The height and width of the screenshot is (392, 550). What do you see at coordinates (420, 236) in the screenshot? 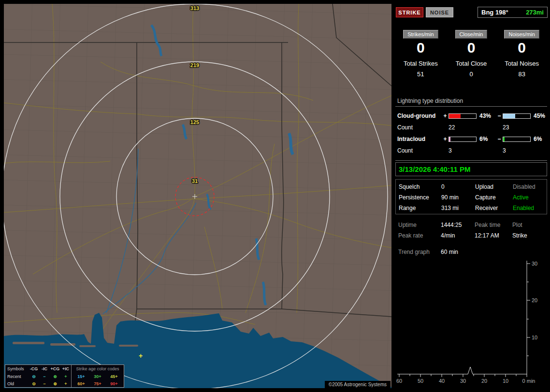
I see `peak-rate-label: Peak rate` at bounding box center [420, 236].